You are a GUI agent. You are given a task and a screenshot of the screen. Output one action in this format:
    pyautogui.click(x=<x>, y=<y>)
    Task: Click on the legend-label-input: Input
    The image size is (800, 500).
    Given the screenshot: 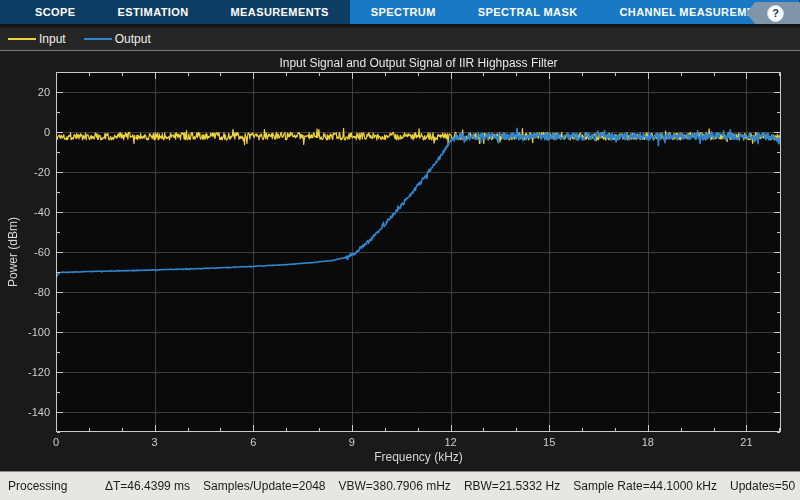 What is the action you would take?
    pyautogui.click(x=52, y=39)
    